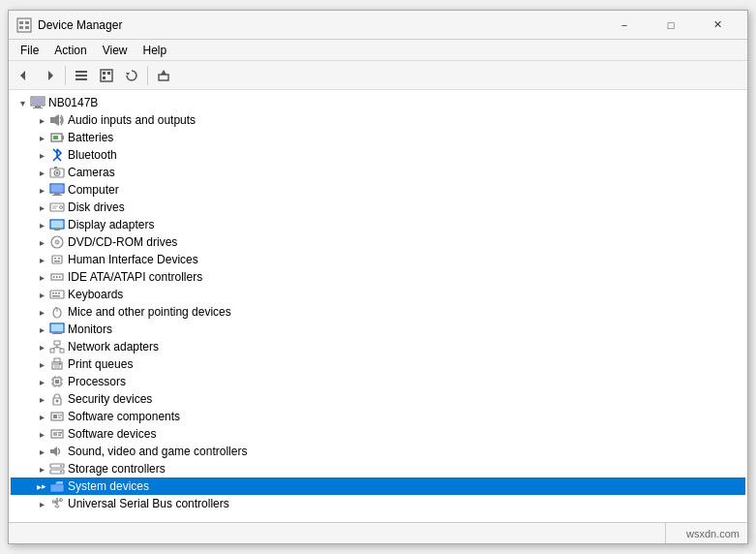 This screenshot has width=756, height=554. Describe the element at coordinates (132, 76) in the screenshot. I see `scan-button` at that location.